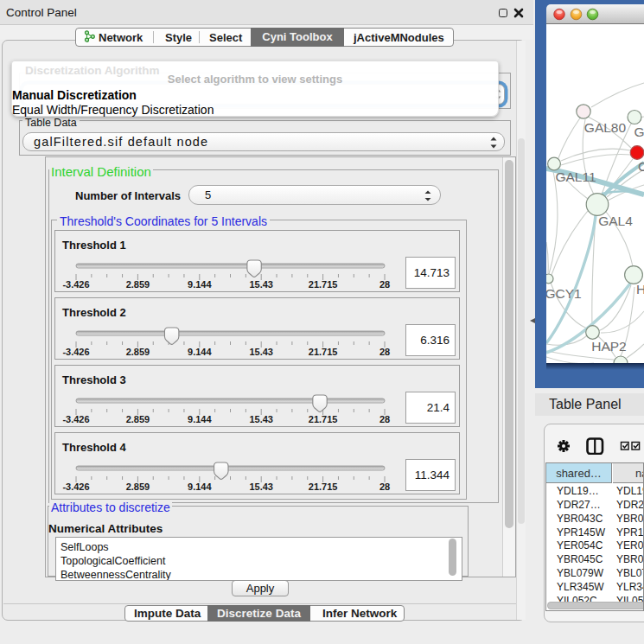 The image size is (644, 644). Describe the element at coordinates (564, 294) in the screenshot. I see `svg-text: GCY1` at that location.